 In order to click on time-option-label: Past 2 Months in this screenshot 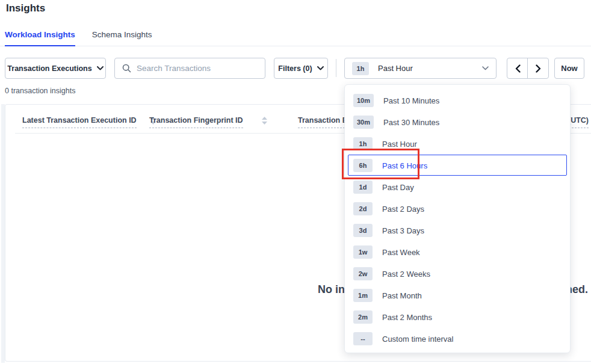, I will do `click(407, 318)`.